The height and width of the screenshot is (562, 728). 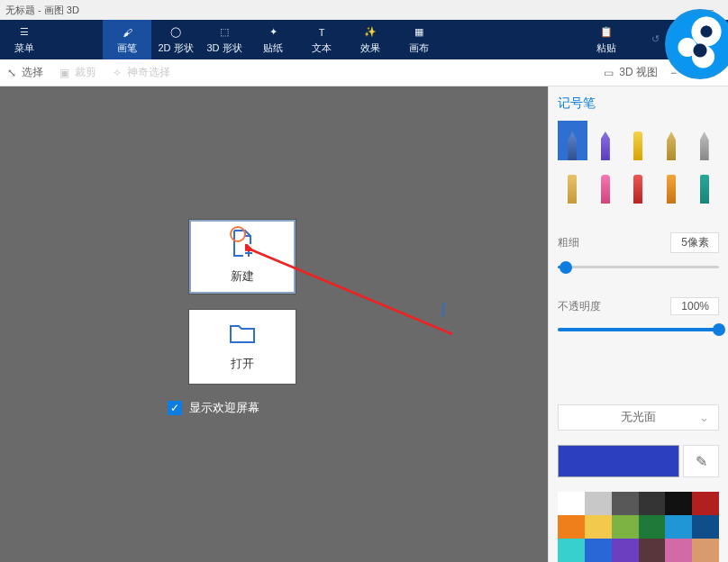 What do you see at coordinates (141, 72) in the screenshot?
I see `toolbar-magic-select: ✧ 神奇选择` at bounding box center [141, 72].